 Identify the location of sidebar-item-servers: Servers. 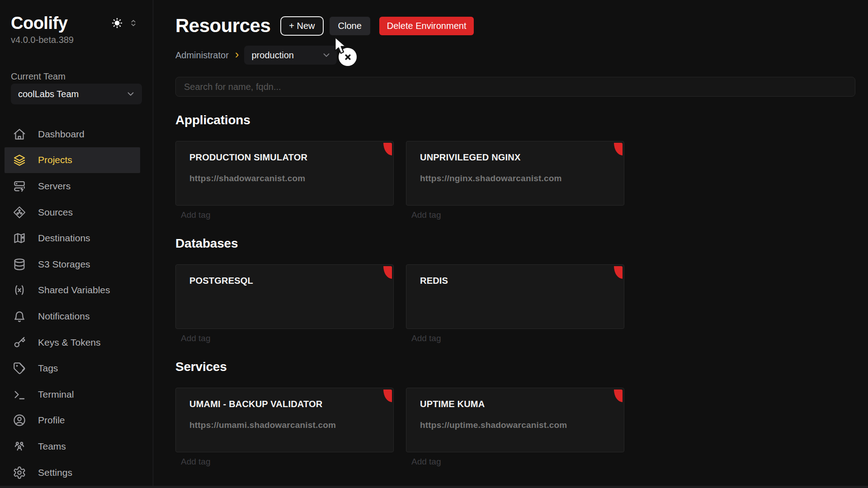
(72, 186).